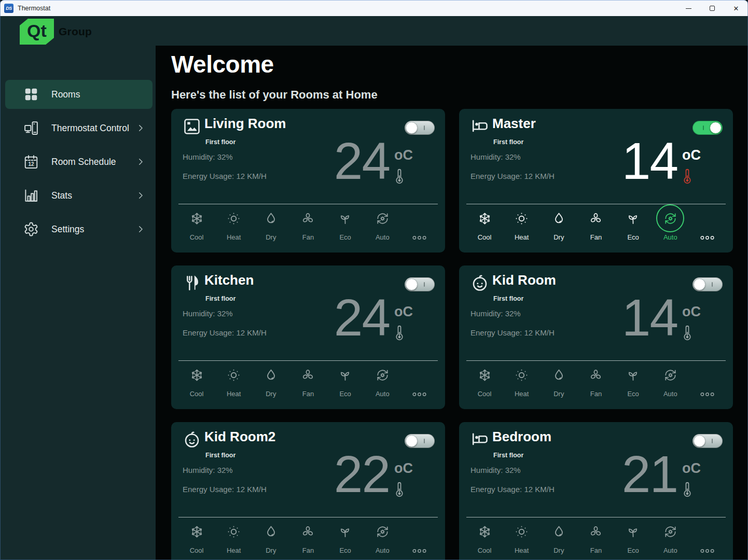 Image resolution: width=748 pixels, height=560 pixels. What do you see at coordinates (649, 474) in the screenshot?
I see `temperature-value: 21` at bounding box center [649, 474].